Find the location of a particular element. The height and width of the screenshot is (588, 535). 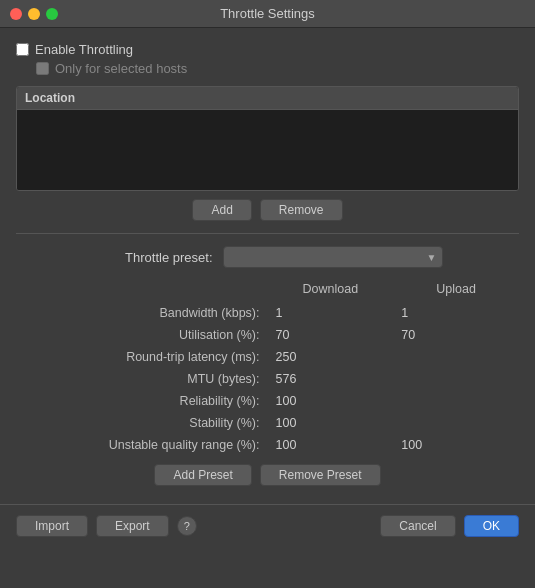

preset-select-wrapper: ▼ is located at coordinates (333, 257).